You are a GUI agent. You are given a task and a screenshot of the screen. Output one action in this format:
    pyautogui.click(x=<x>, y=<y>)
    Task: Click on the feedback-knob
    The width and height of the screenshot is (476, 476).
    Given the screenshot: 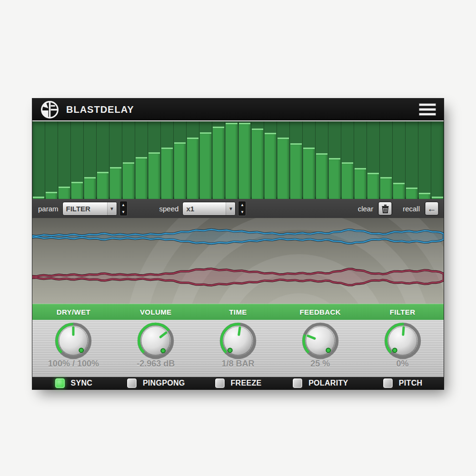 What is the action you would take?
    pyautogui.click(x=320, y=341)
    